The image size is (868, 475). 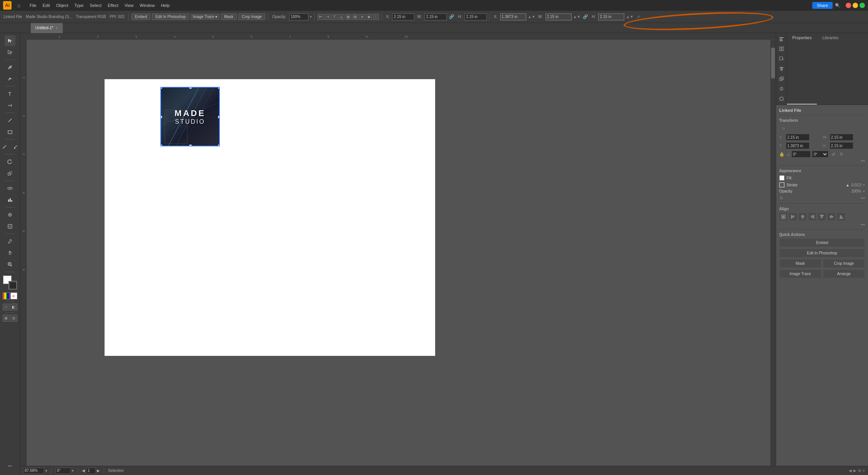 What do you see at coordinates (10, 226) in the screenshot?
I see `slice-tool` at bounding box center [10, 226].